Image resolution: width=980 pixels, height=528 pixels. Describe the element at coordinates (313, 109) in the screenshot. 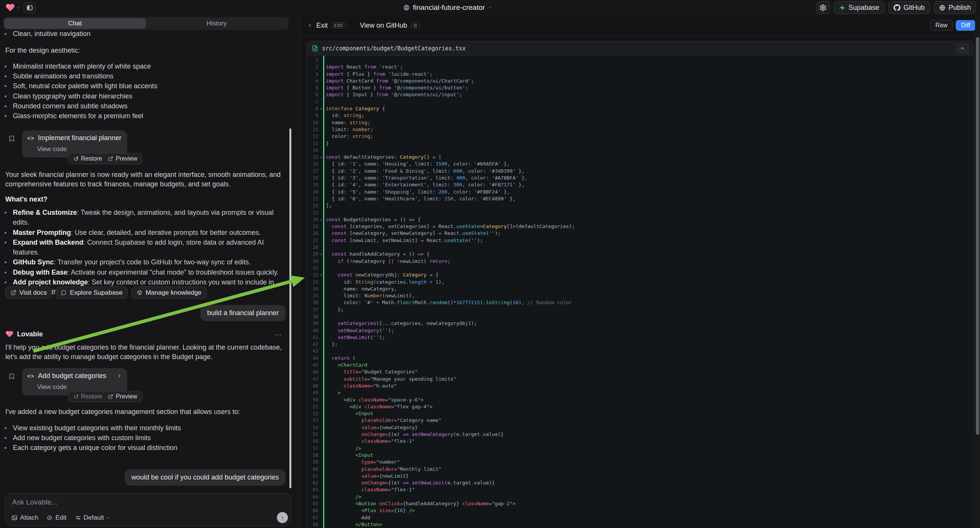

I see `line-number: 8` at that location.